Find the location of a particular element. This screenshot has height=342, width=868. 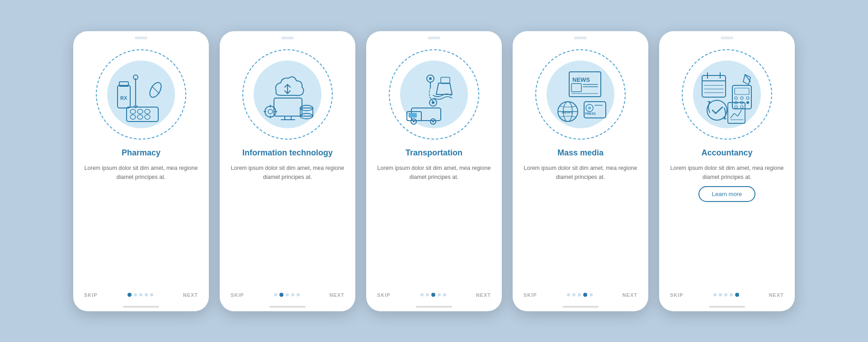

dots-accountancy is located at coordinates (726, 295).